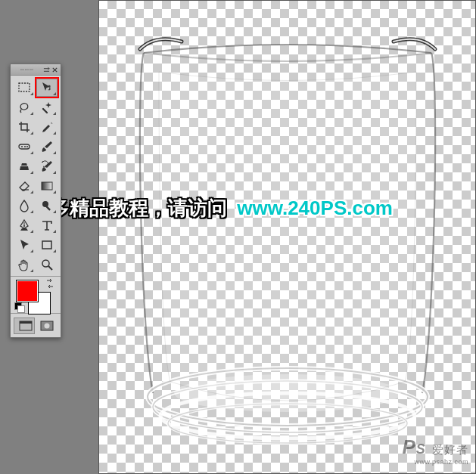 The height and width of the screenshot is (474, 476). What do you see at coordinates (47, 127) in the screenshot?
I see `eyedropper-tool` at bounding box center [47, 127].